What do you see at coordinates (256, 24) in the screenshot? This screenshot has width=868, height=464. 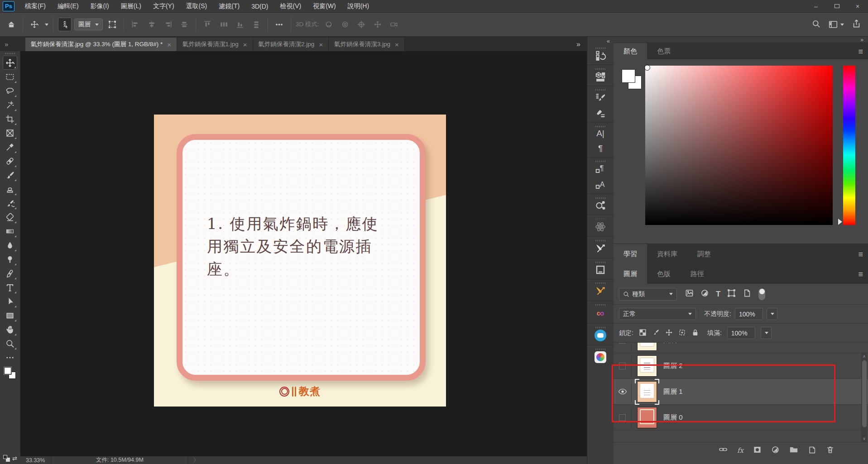 I see `distribute-vertical-icon` at bounding box center [256, 24].